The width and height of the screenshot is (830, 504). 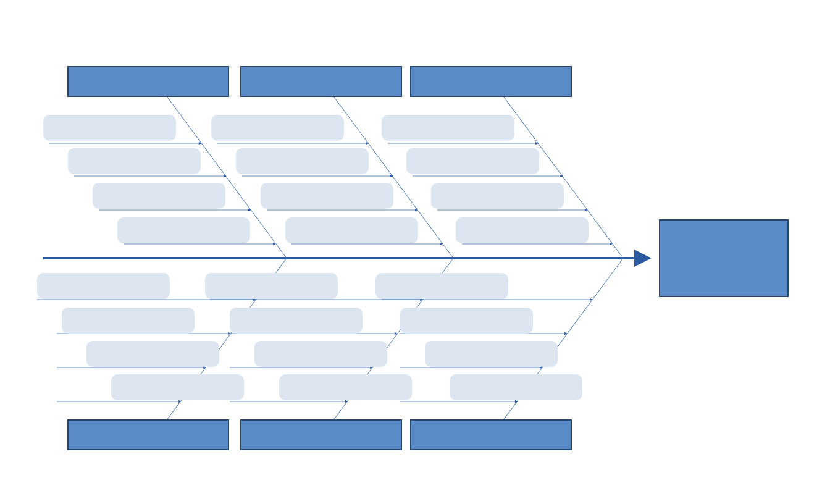 What do you see at coordinates (321, 435) in the screenshot?
I see `category-box-bottom-center` at bounding box center [321, 435].